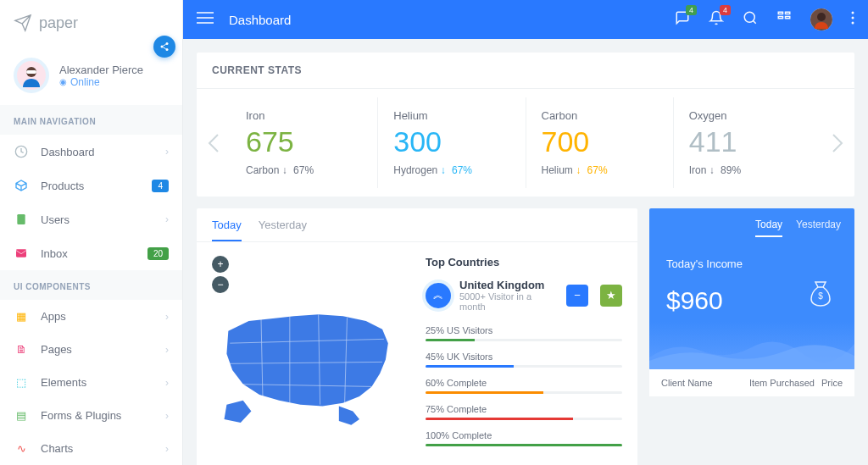 This screenshot has height=465, width=868. Describe the element at coordinates (220, 264) in the screenshot. I see `zoom-in: +` at that location.